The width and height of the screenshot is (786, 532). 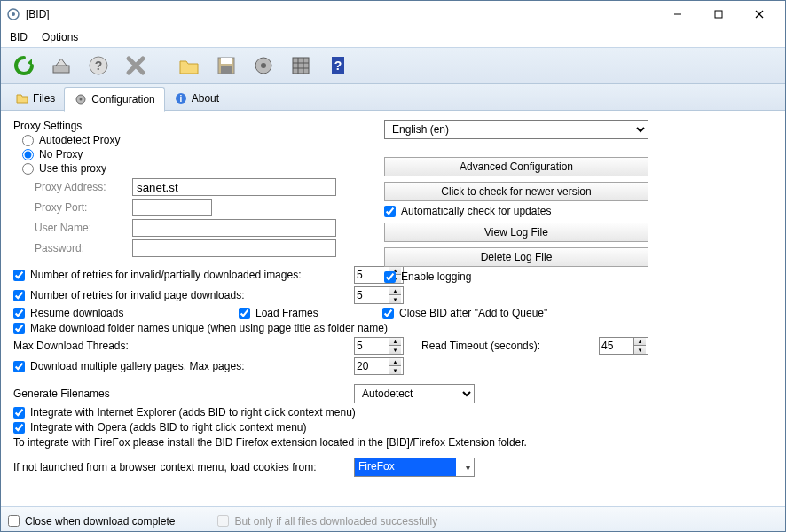 I want to click on radio-usethis-label: Use this proxy, so click(x=73, y=168).